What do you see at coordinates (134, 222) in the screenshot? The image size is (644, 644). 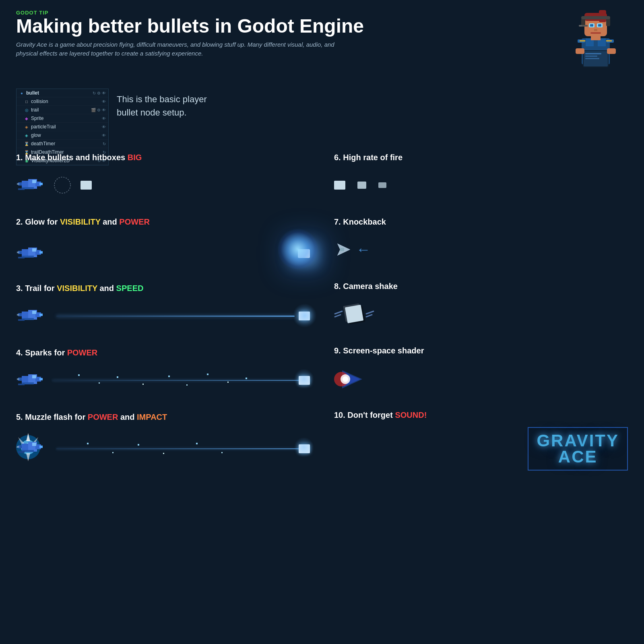 I see `section-highlight-power-2: POWER` at bounding box center [134, 222].